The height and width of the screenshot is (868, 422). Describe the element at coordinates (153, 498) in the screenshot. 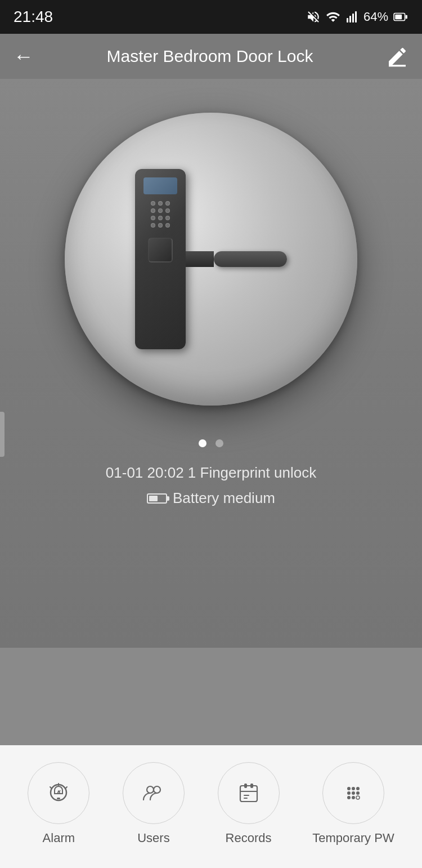

I see `battery-fill` at that location.